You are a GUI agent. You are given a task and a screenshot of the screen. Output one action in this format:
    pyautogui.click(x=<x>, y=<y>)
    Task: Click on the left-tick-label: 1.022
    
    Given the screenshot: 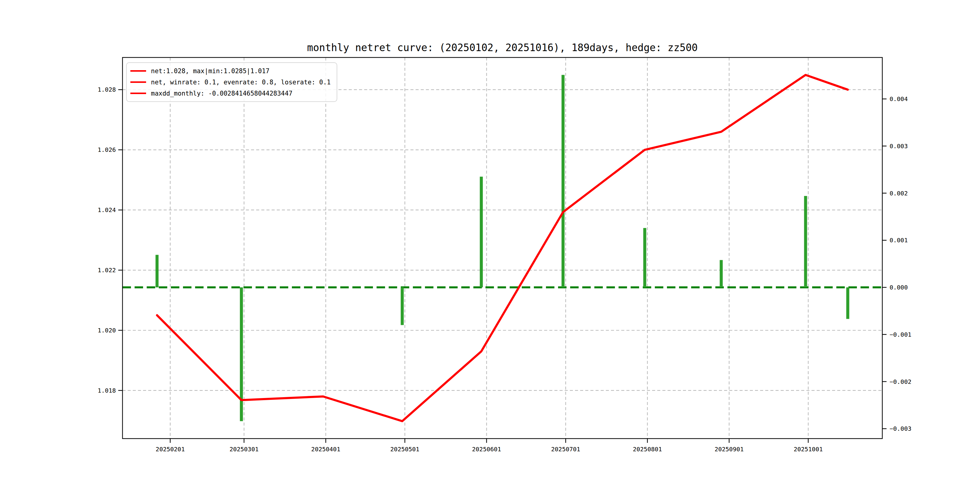 What is the action you would take?
    pyautogui.click(x=107, y=270)
    